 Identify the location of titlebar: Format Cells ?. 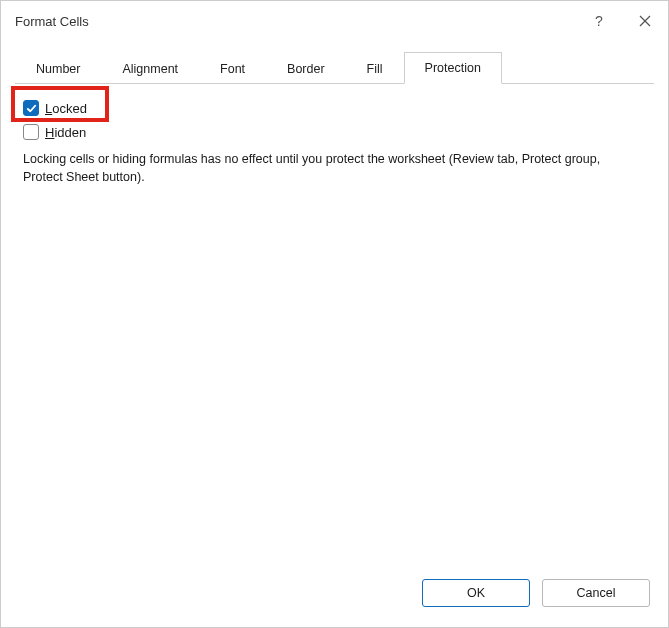
(334, 21).